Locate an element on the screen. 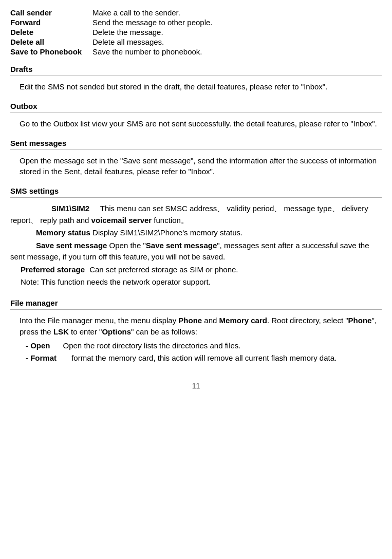 This screenshot has height=559, width=392. sim1sim2-label: SIM1\SIM2 is located at coordinates (60, 209).